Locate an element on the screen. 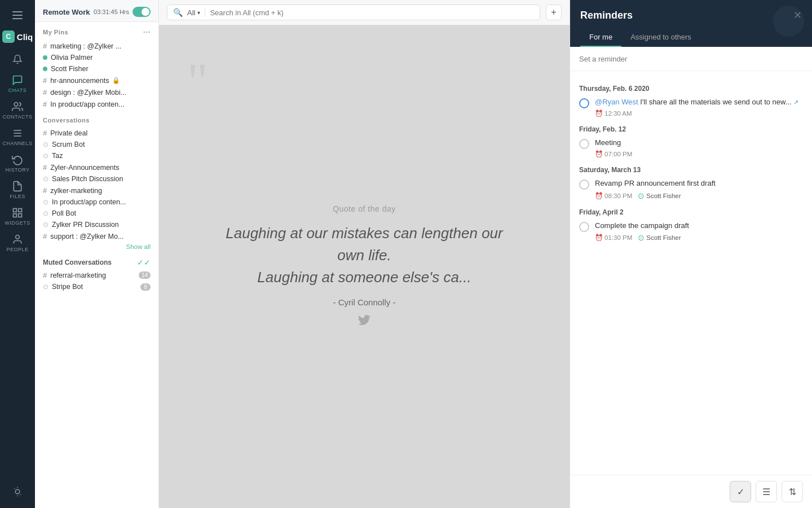 The height and width of the screenshot is (508, 812). conv-item: ⊙ Poll Bot is located at coordinates (97, 213).